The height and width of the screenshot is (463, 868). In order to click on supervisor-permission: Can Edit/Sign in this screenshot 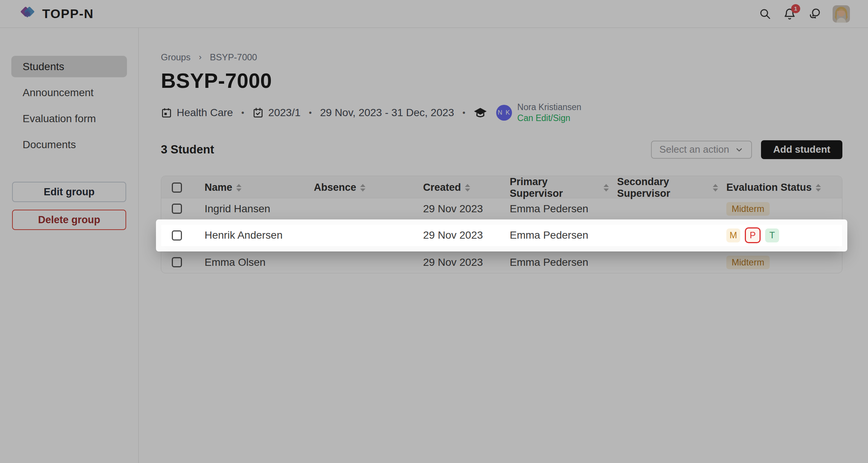, I will do `click(549, 118)`.